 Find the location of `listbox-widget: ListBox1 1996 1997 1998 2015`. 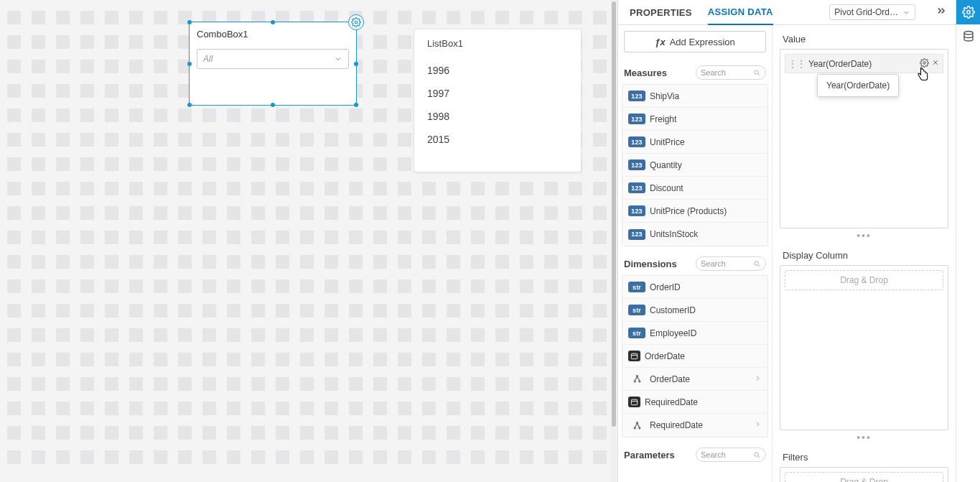

listbox-widget: ListBox1 1996 1997 1998 2015 is located at coordinates (498, 101).